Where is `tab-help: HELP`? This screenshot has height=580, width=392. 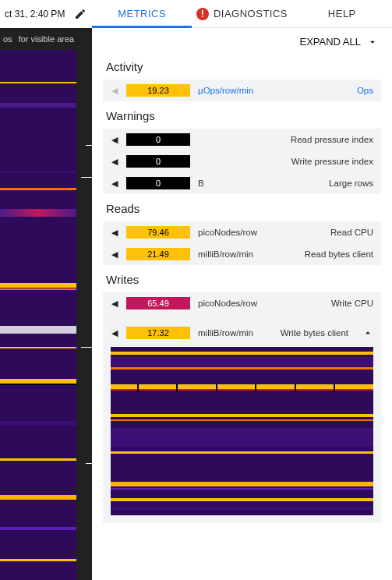
tab-help: HELP is located at coordinates (342, 14).